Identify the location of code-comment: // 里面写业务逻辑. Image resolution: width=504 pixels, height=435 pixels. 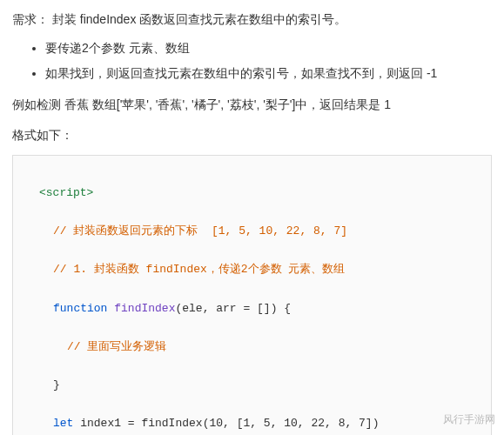
(252, 347).